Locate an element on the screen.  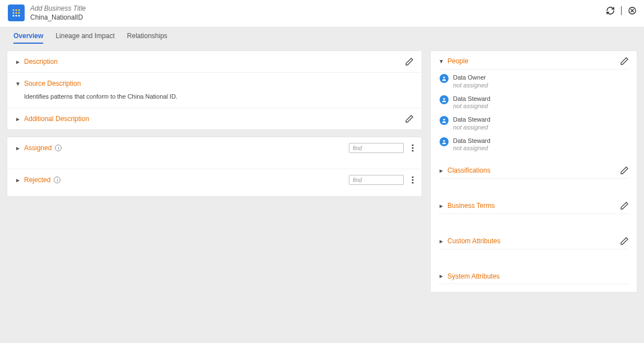
person-role: Data Owner is located at coordinates (470, 78).